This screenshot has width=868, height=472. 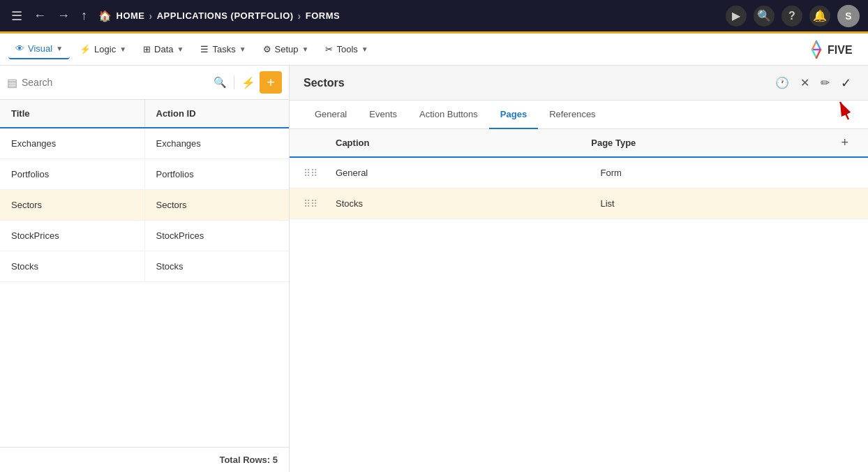 What do you see at coordinates (322, 15) in the screenshot?
I see `breadcrumb-forms: FORMS` at bounding box center [322, 15].